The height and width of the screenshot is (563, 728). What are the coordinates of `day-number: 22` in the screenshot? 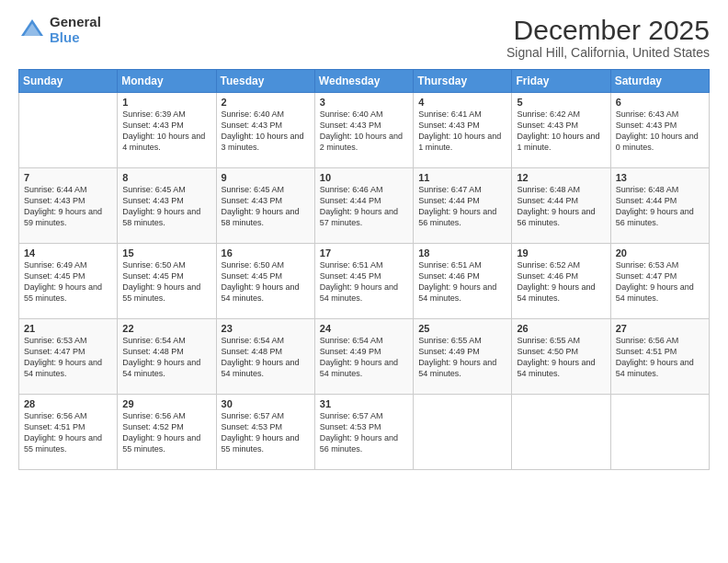 It's located at (166, 328).